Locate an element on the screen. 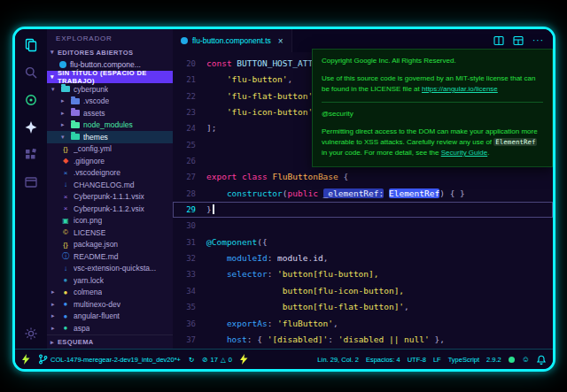 The height and width of the screenshot is (392, 567). hover-tooltip: Copyright Google Inc. All Rights Reserve… is located at coordinates (432, 108).